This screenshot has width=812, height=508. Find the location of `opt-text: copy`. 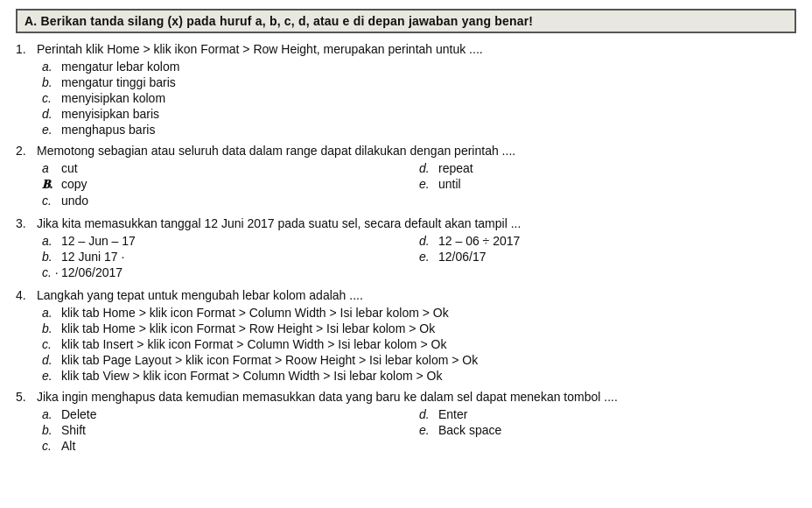

opt-text: copy is located at coordinates (240, 184).